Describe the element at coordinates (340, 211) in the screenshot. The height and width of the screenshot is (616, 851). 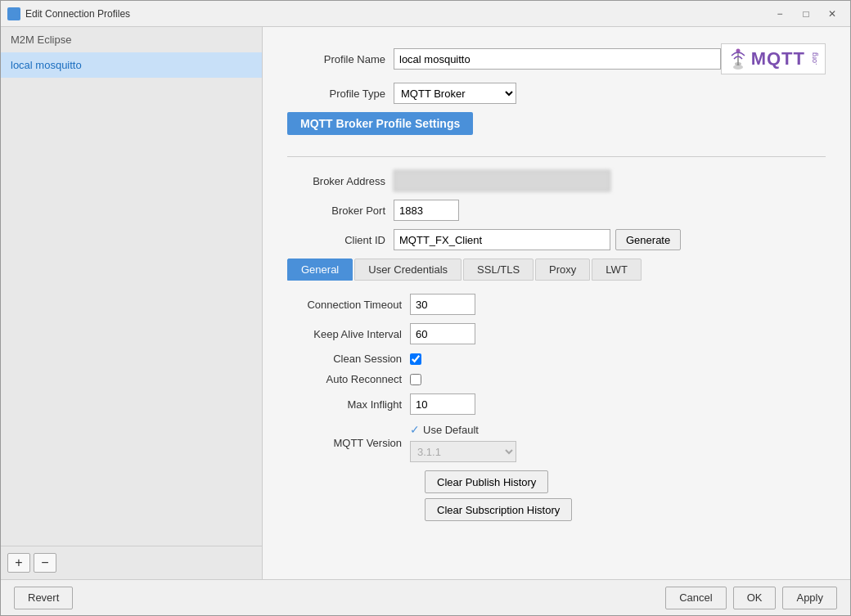
I see `broker-port-label: Broker Port` at that location.